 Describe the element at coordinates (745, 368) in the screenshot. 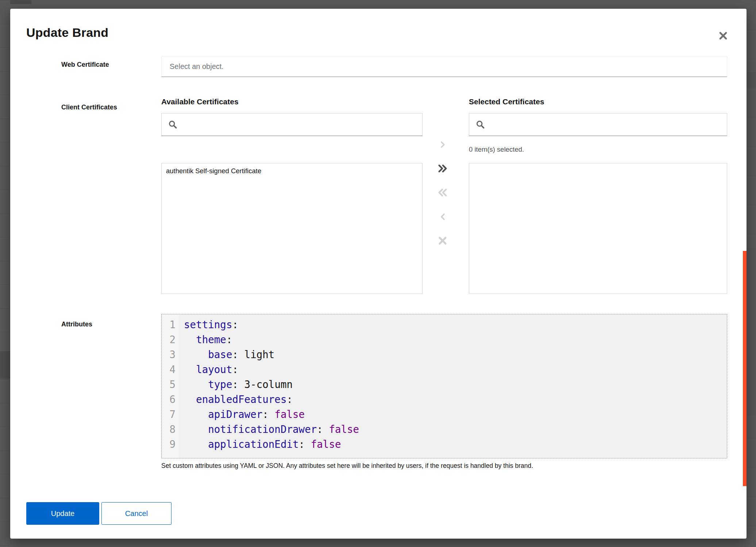

I see `scroll-indicator-bar` at that location.